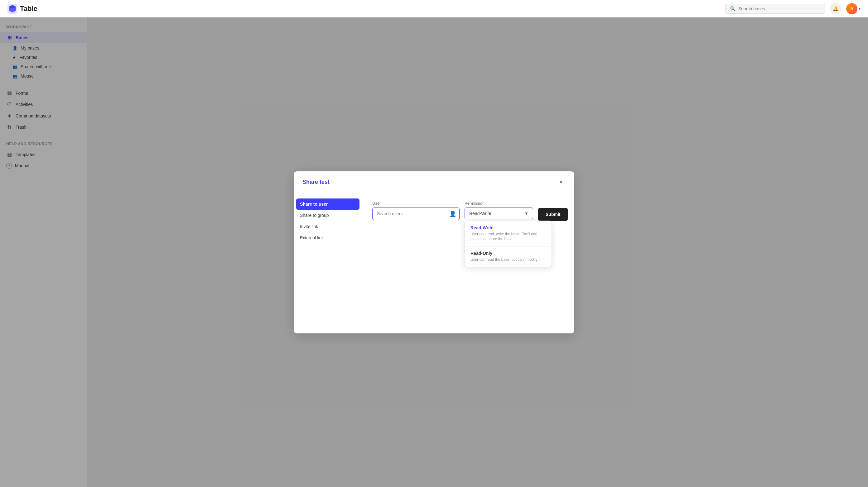  Describe the element at coordinates (508, 228) in the screenshot. I see `dropdown-option-rw-title: Read-Write` at that location.